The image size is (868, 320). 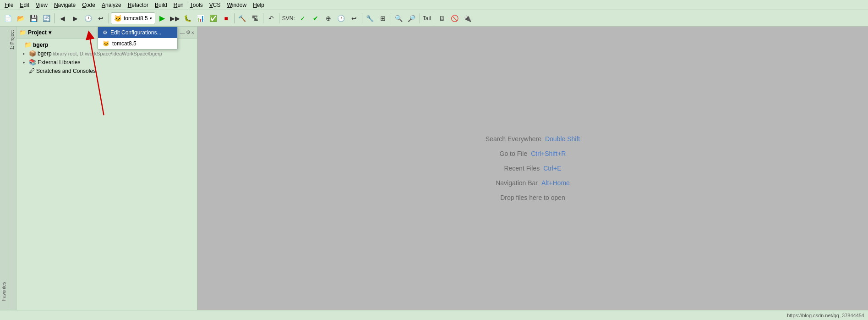 What do you see at coordinates (66, 71) in the screenshot?
I see `scratches-label: Scratches and Consoles` at bounding box center [66, 71].